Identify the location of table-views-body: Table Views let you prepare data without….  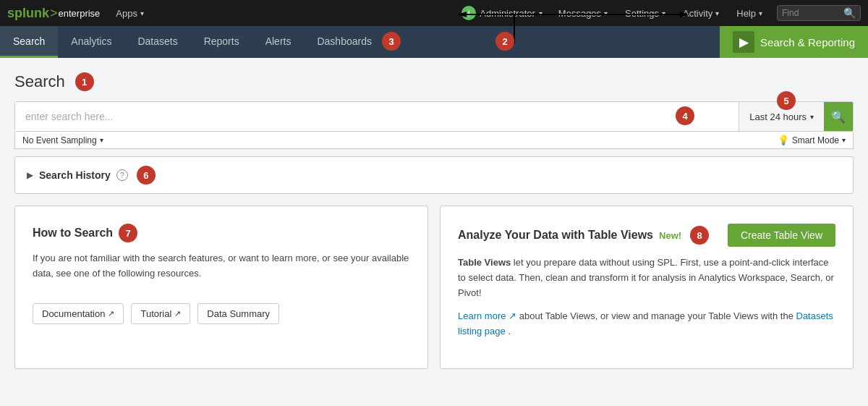
(647, 297).